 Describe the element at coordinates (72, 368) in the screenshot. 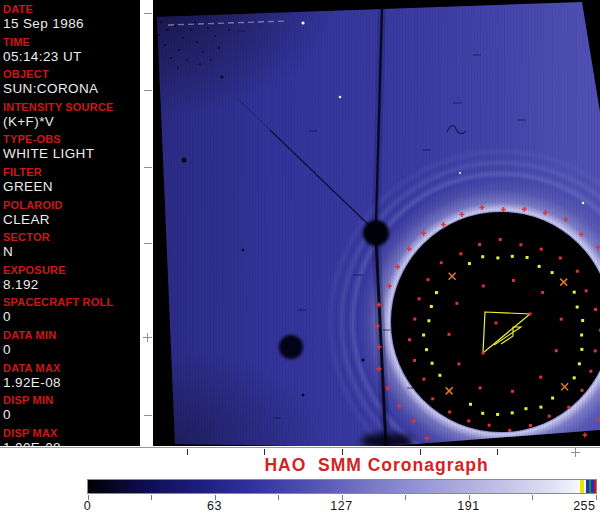

I see `metadata-label: DATA MAX` at that location.